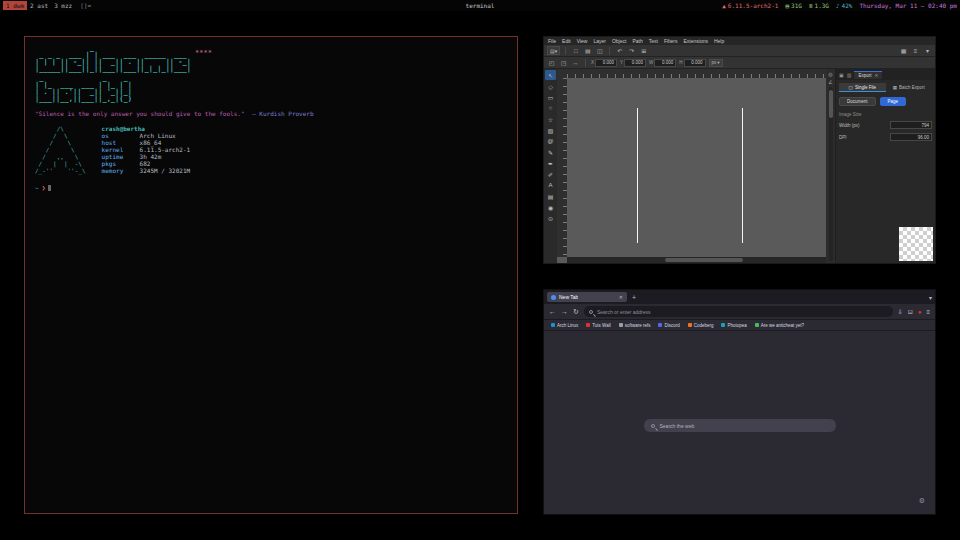 Image resolution: width=960 pixels, height=540 pixels. Describe the element at coordinates (910, 88) in the screenshot. I see `tab-batch-export: ▦ Batch Export` at that location.